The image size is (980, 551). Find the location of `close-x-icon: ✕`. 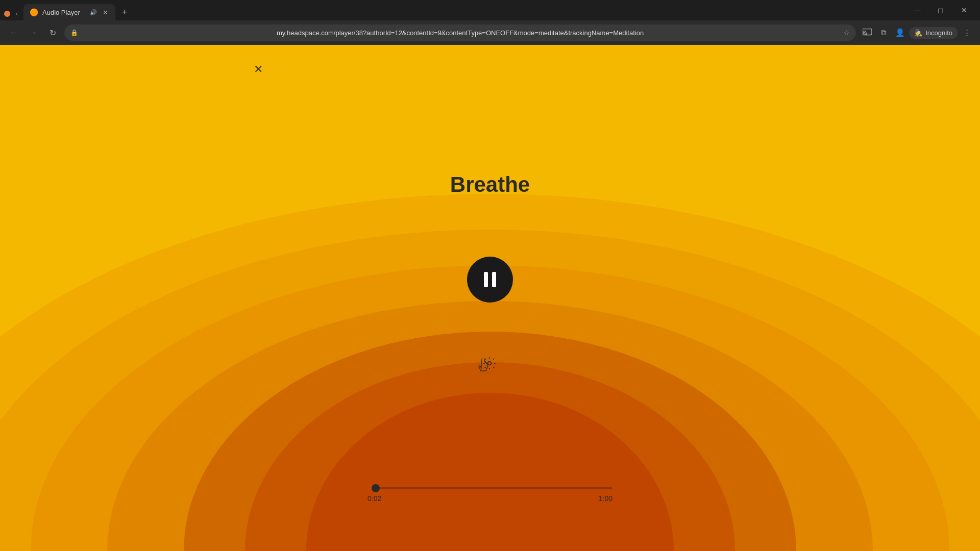

close-x-icon: ✕ is located at coordinates (258, 69).